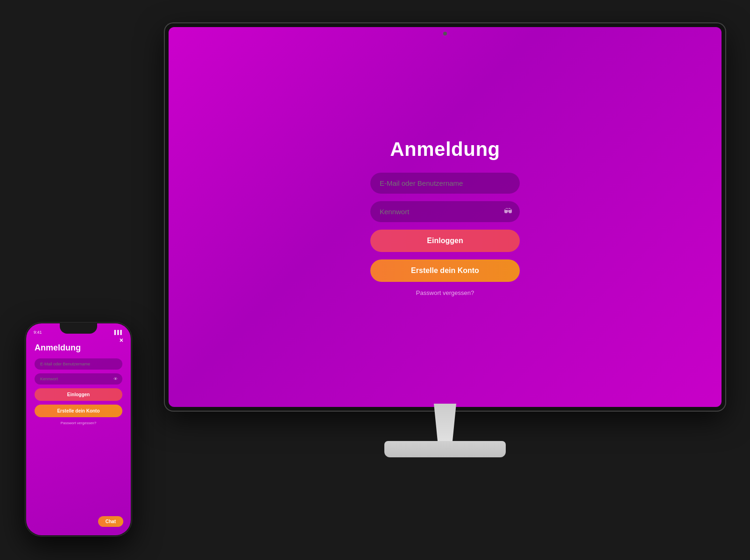  I want to click on phone-password-input, so click(78, 379).